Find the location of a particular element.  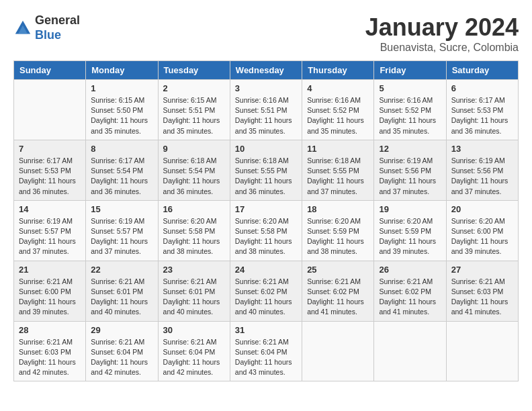

location-subtitle: Buenavista, Sucre, Colombia is located at coordinates (442, 48).